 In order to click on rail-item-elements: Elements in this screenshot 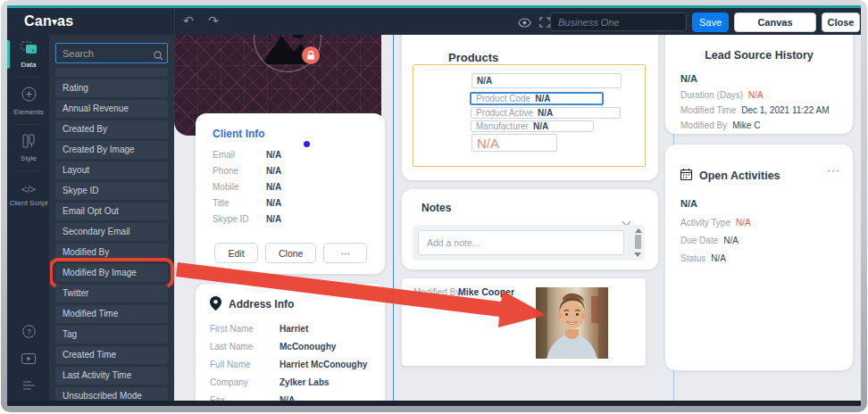, I will do `click(29, 101)`.